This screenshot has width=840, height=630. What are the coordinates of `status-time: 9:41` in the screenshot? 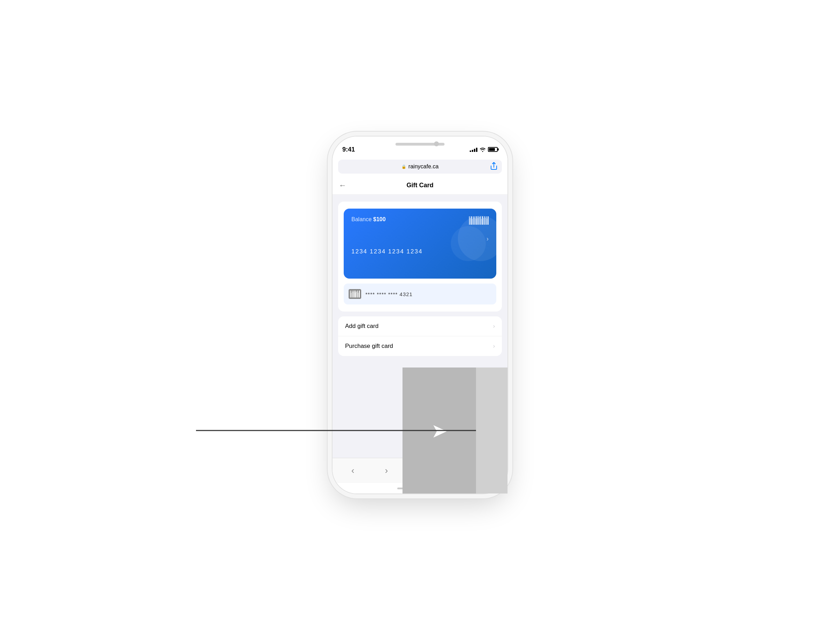 It's located at (349, 150).